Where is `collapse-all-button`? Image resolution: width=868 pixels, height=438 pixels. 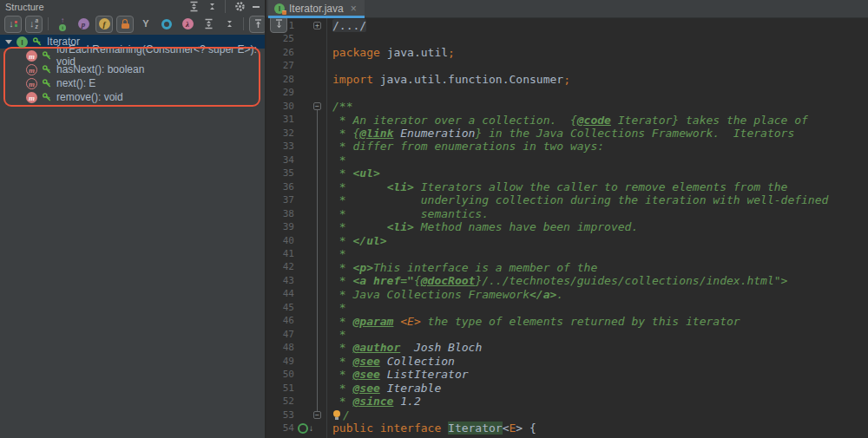
collapse-all-button is located at coordinates (229, 24).